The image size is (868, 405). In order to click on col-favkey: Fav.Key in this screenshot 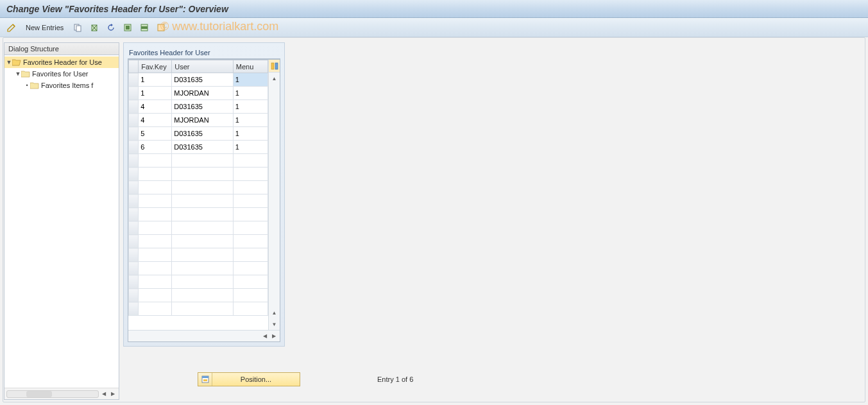, I will do `click(155, 67)`.